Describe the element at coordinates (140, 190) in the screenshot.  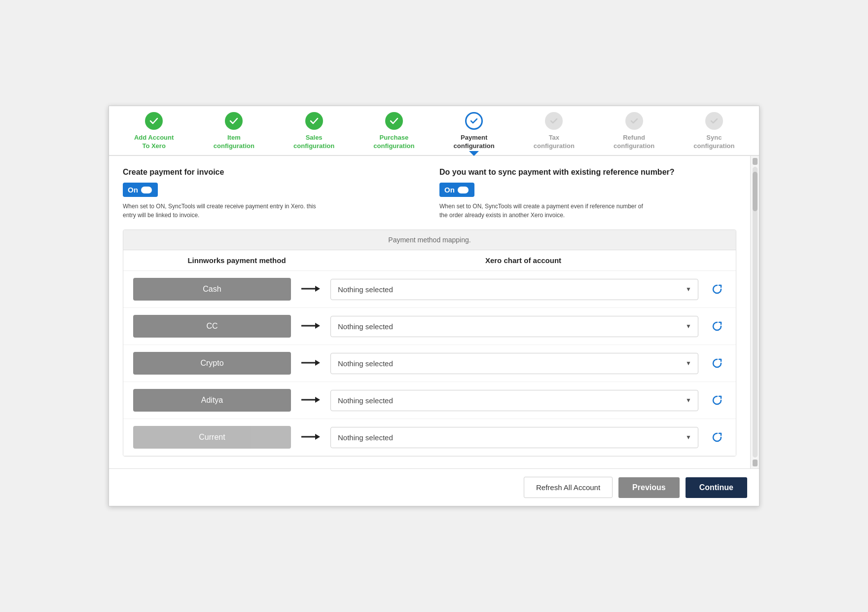
I see `create-payment-toggle: On` at that location.